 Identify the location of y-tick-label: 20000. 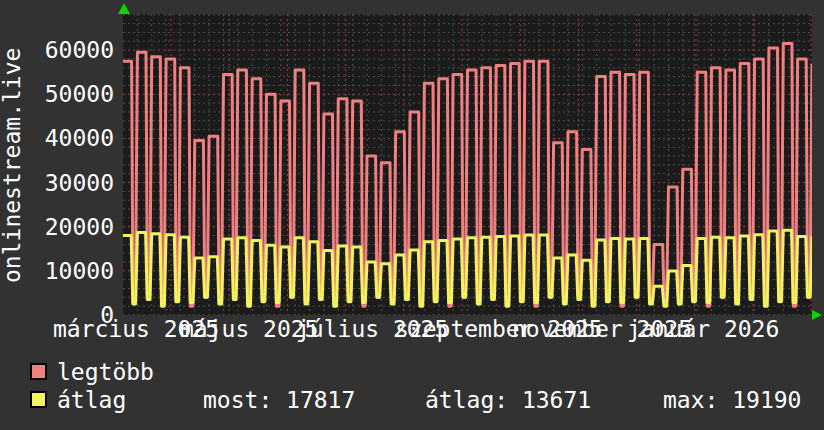
(57, 228).